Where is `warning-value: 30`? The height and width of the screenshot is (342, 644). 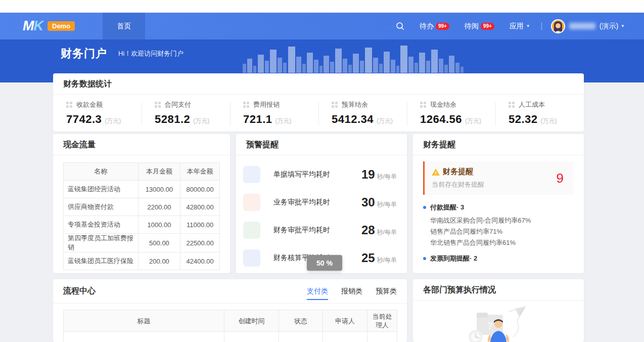
warning-value: 30 is located at coordinates (368, 202).